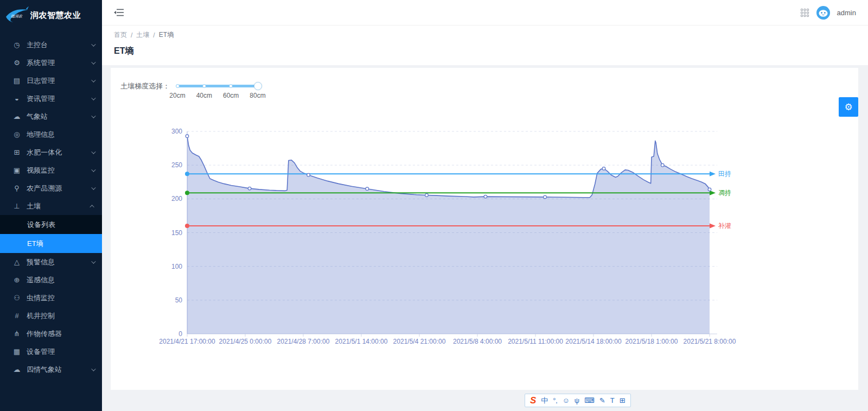 The height and width of the screenshot is (411, 868). I want to click on svg-text: 2021/5/11 11:00:00, so click(535, 342).